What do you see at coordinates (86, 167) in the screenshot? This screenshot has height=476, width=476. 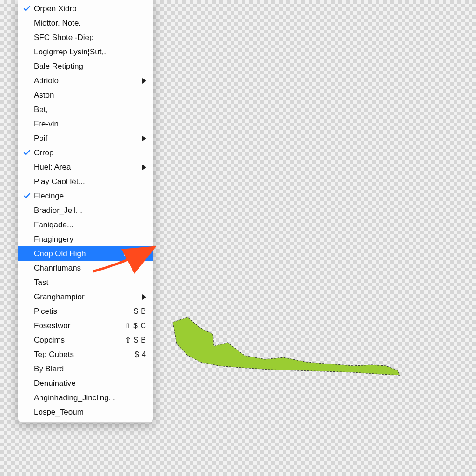 I see `menu-item-11: Huel: Area` at bounding box center [86, 167].